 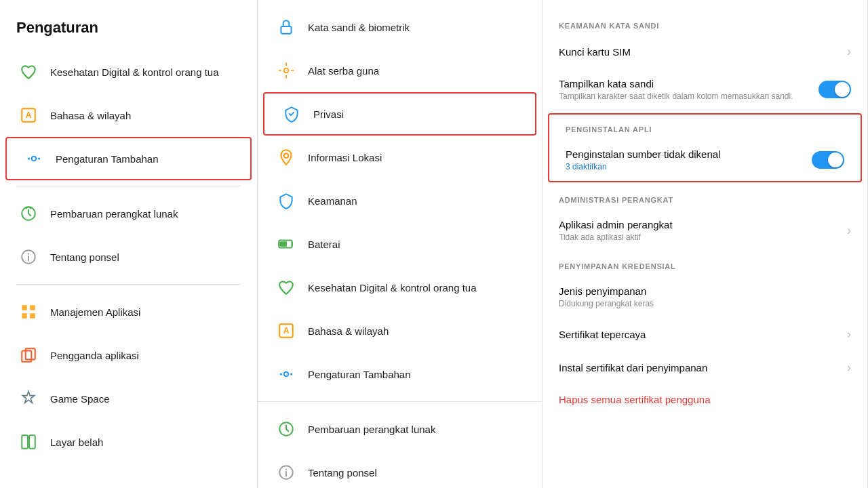 What do you see at coordinates (705, 89) in the screenshot?
I see `right-item-show-password: Tampilkan kata sandi Tampilkan karakter …` at bounding box center [705, 89].